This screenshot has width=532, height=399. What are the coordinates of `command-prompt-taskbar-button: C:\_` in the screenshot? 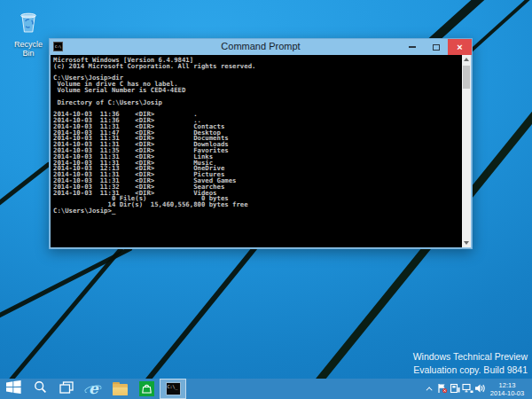 It's located at (173, 388).